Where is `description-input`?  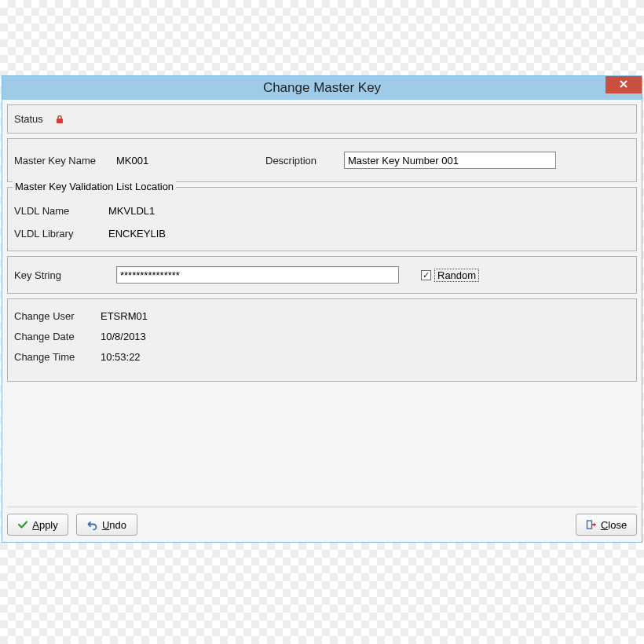
description-input is located at coordinates (450, 160).